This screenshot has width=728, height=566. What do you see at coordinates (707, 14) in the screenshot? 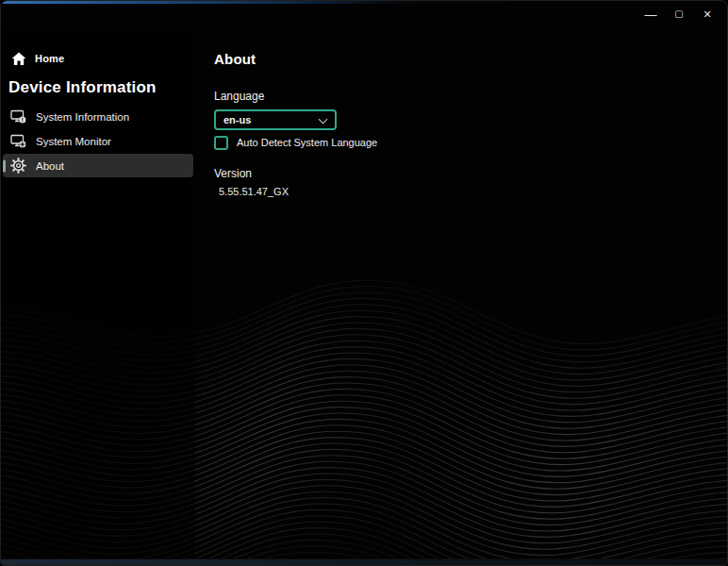
I see `close-button: ✕` at bounding box center [707, 14].